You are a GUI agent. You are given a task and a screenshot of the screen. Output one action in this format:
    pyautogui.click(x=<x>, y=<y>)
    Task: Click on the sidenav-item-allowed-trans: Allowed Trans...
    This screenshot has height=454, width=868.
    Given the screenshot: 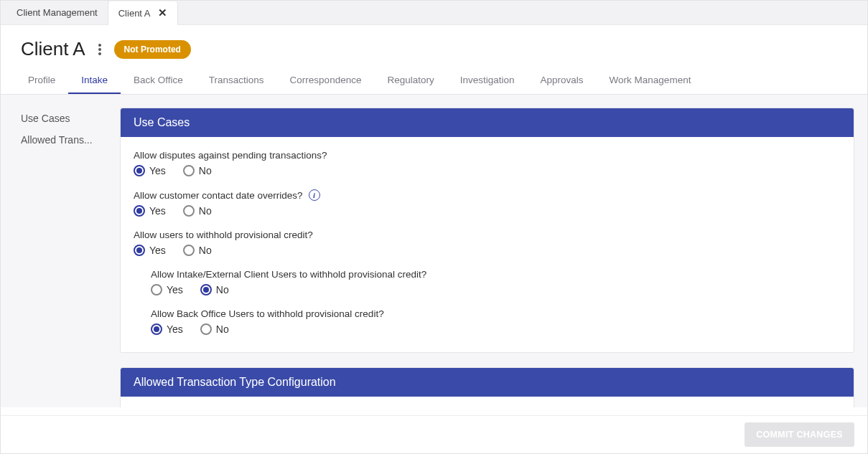 What is the action you would take?
    pyautogui.click(x=64, y=140)
    